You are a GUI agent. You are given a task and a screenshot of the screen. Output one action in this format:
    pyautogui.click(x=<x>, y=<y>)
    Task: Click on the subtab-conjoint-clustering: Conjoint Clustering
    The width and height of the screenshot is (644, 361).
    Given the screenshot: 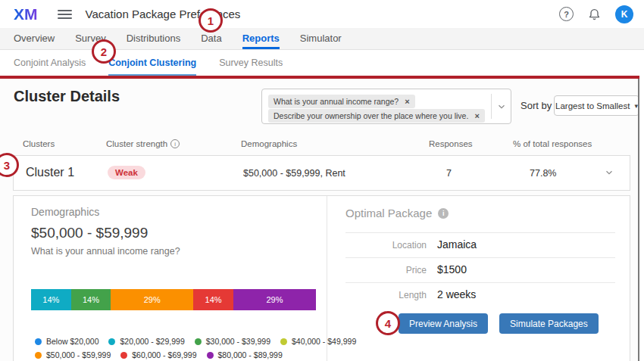 What is the action you would take?
    pyautogui.click(x=152, y=63)
    